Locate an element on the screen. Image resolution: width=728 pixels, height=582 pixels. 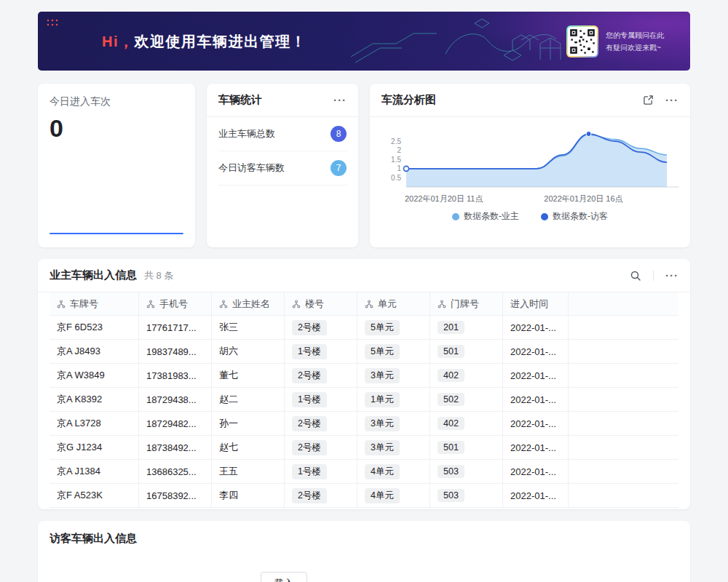
column-header: 单元 is located at coordinates (394, 304).